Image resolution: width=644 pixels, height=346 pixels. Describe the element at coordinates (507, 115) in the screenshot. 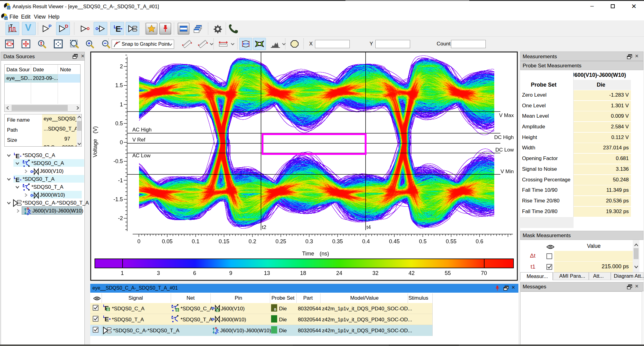

I see `svg-text: V Max` at that location.